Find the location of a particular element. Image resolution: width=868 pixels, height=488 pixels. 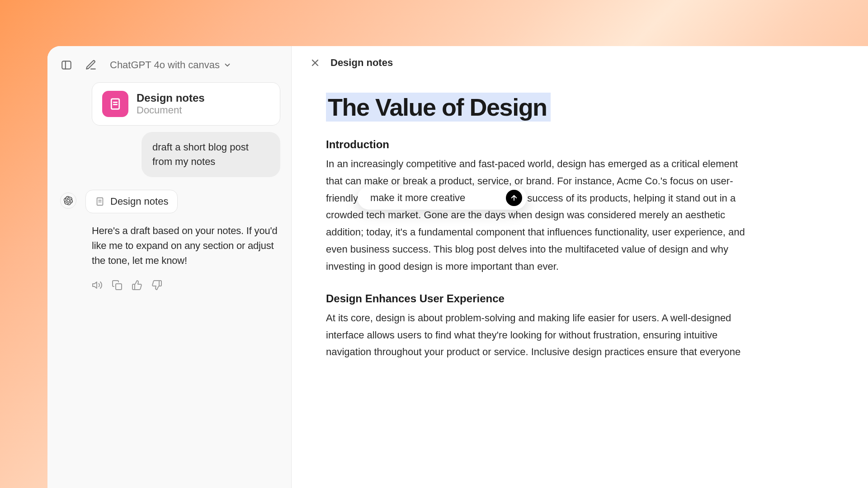

chevron-down-icon is located at coordinates (227, 65).